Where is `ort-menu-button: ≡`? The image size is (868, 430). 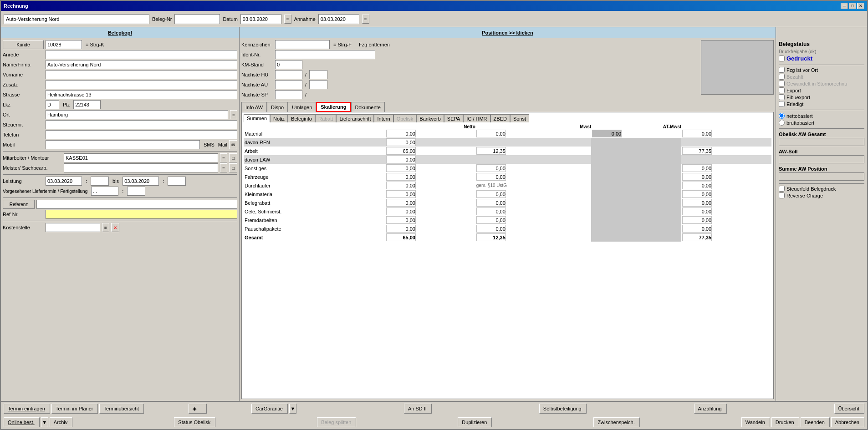 ort-menu-button: ≡ is located at coordinates (234, 115).